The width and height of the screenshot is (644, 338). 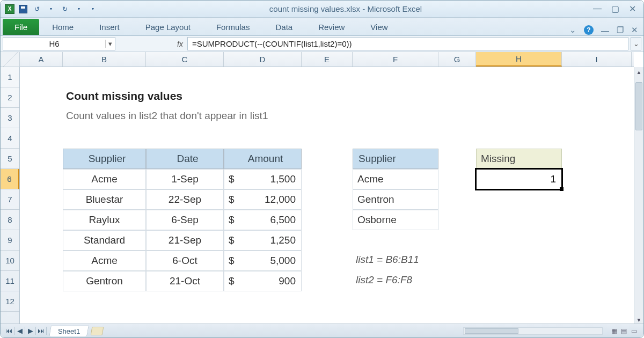 I want to click on tab-view: View, so click(x=379, y=29).